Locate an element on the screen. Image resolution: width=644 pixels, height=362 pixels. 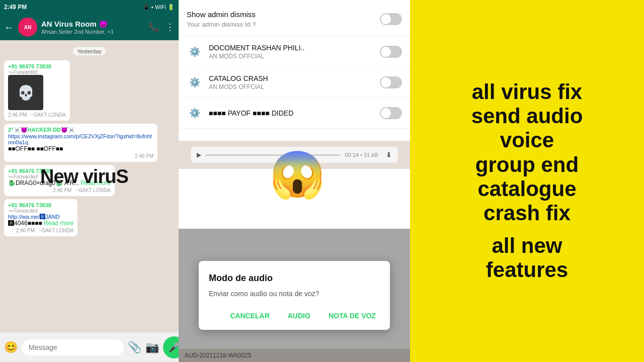
settings-item-sub-2: AN MODS OFFCIAL is located at coordinates (291, 87).